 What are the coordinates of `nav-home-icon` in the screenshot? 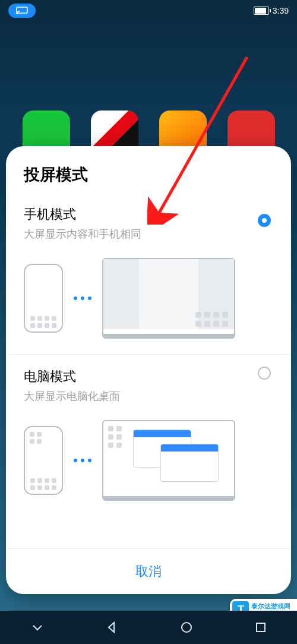 It's located at (187, 627).